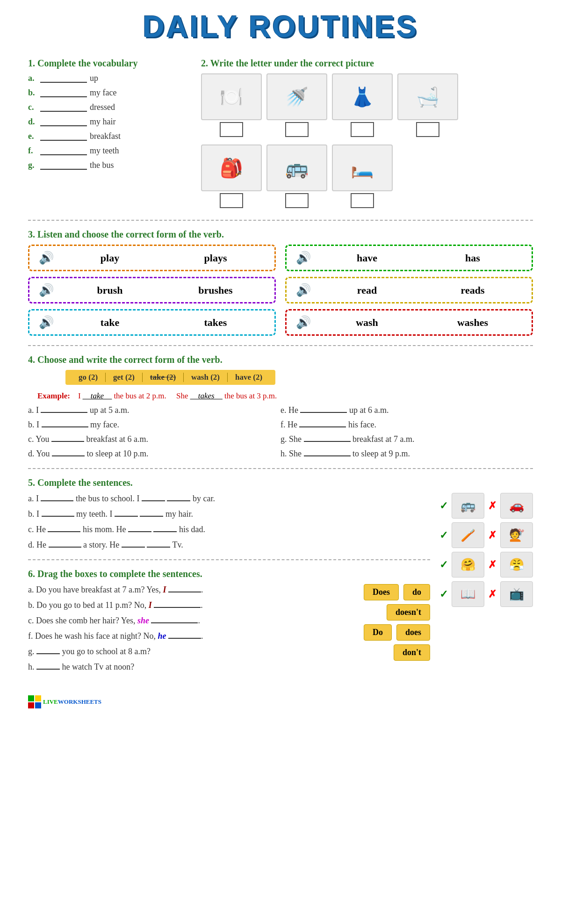 The image size is (561, 924). I want to click on section5-images: ✓ 🚌 ✗ 🚗 ✓ 🪥 ✗ 💇 ✓ 🤗 ✗ 😤 ✓ 📖 ✗ �, so click(486, 550).